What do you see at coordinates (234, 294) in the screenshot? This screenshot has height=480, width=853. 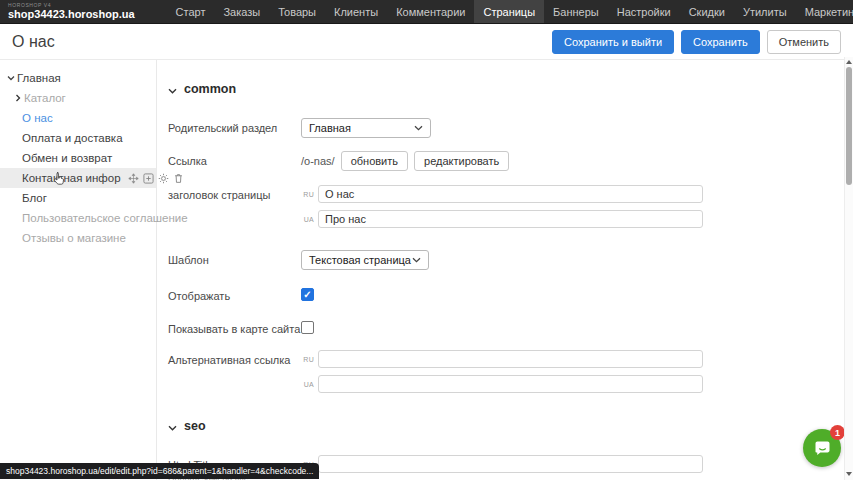 I see `field-label: Отображать` at bounding box center [234, 294].